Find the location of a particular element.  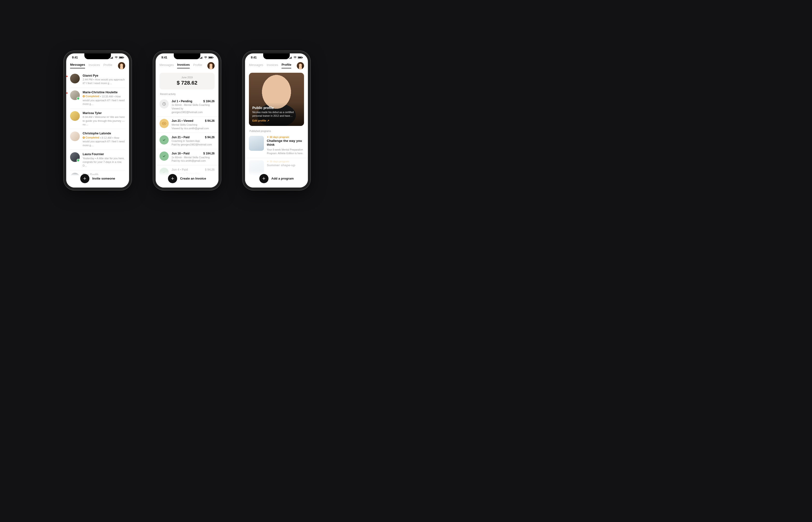

invoice-summary: June 2019 $ 728.62 is located at coordinates (187, 81).